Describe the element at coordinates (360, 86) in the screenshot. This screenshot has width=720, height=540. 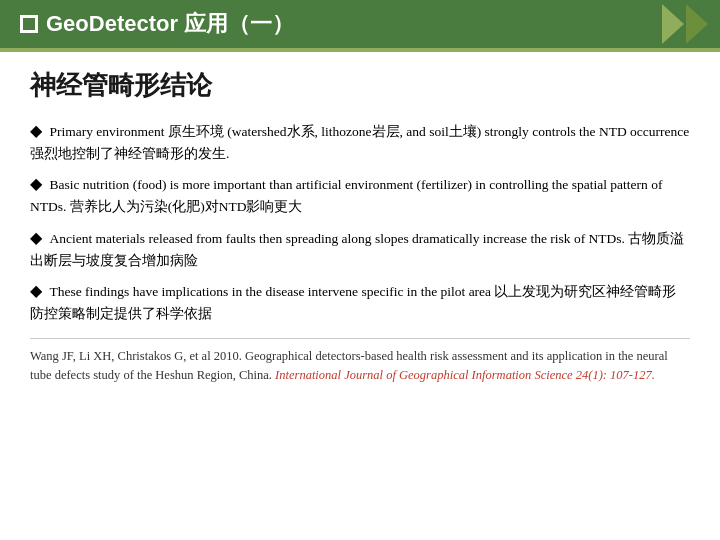
I see `section-title: 神经管畸形结论` at that location.